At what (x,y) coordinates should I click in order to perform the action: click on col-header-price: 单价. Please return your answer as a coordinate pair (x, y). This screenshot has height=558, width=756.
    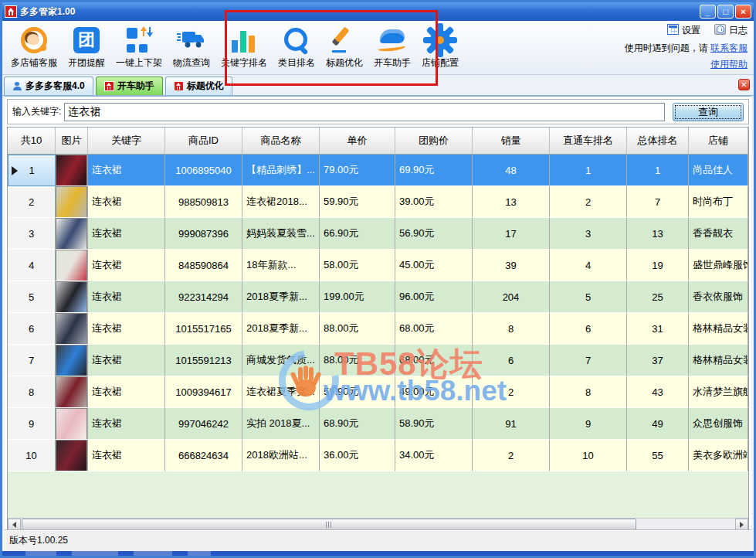
    Looking at the image, I should click on (358, 141).